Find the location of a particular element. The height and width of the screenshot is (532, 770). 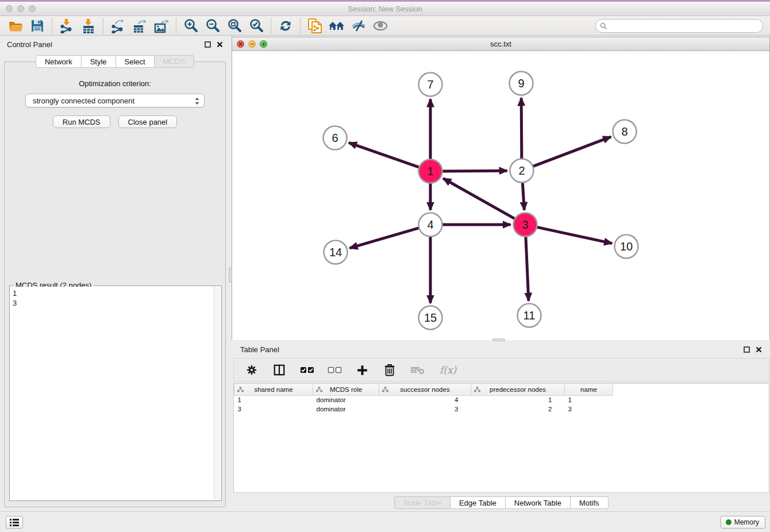

graph-node-label: 11 is located at coordinates (530, 315).